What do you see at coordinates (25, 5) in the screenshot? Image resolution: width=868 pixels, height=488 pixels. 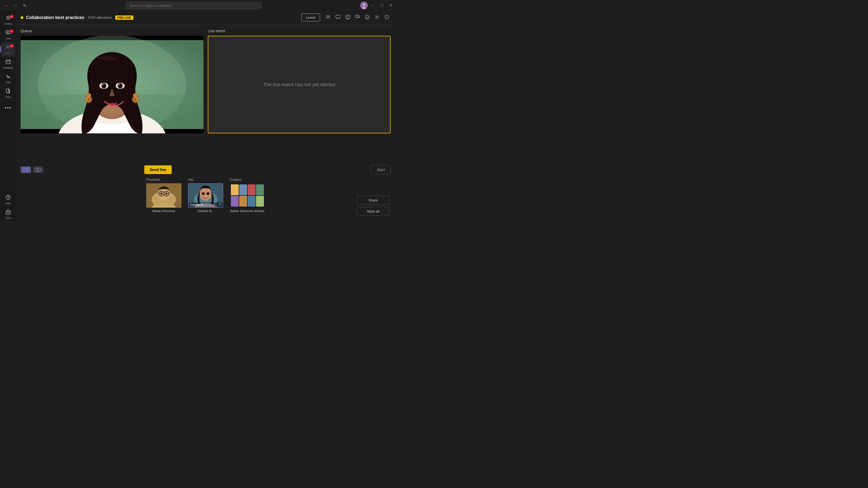 I see `compose-button: ✎` at bounding box center [25, 5].